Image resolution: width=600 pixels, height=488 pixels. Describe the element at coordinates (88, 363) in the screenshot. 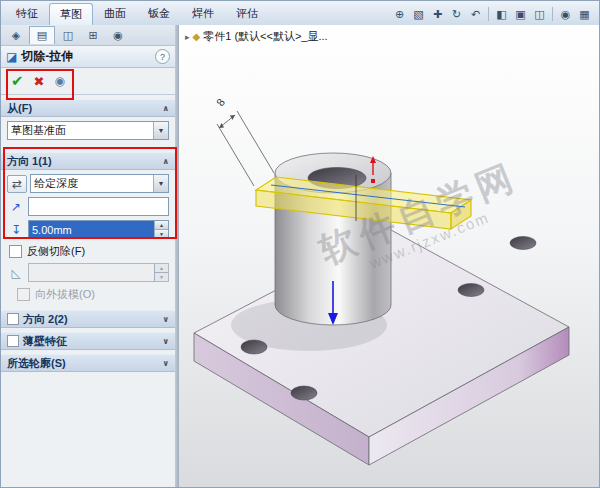

I see `section-selected-contours-header: 所选轮廓(S) ∨` at that location.